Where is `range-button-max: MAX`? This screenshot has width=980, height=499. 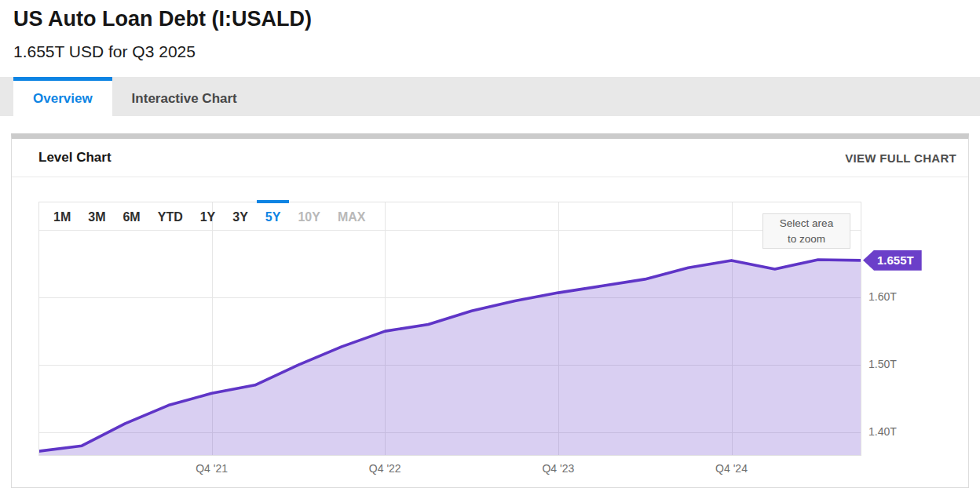
range-button-max: MAX is located at coordinates (352, 215).